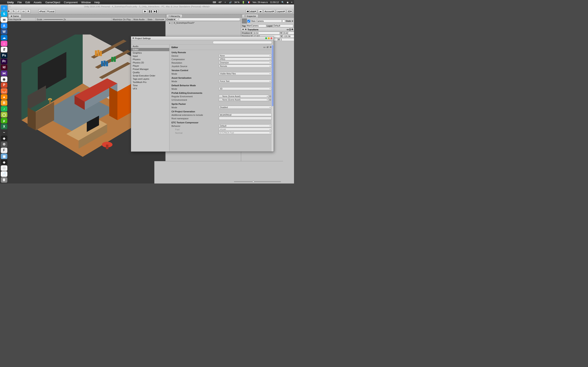 Image resolution: width=588 pixels, height=367 pixels. Describe the element at coordinates (4, 26) in the screenshot. I see `dock-app-icon: A` at that location.